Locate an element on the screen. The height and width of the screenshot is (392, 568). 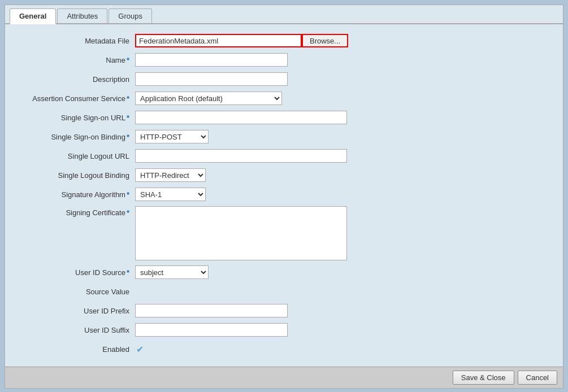
name-label: Name* is located at coordinates (76, 60).